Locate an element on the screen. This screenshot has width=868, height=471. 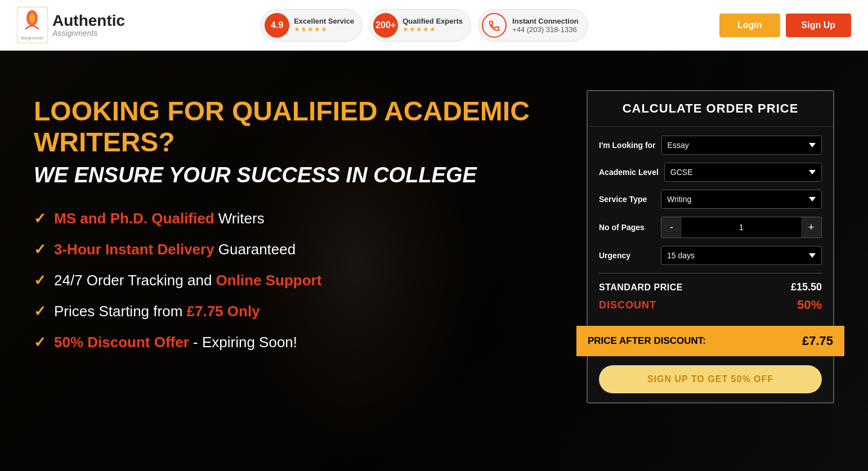
feature-4: ✓ Prices Starting from £7.75 Only is located at coordinates (299, 312).